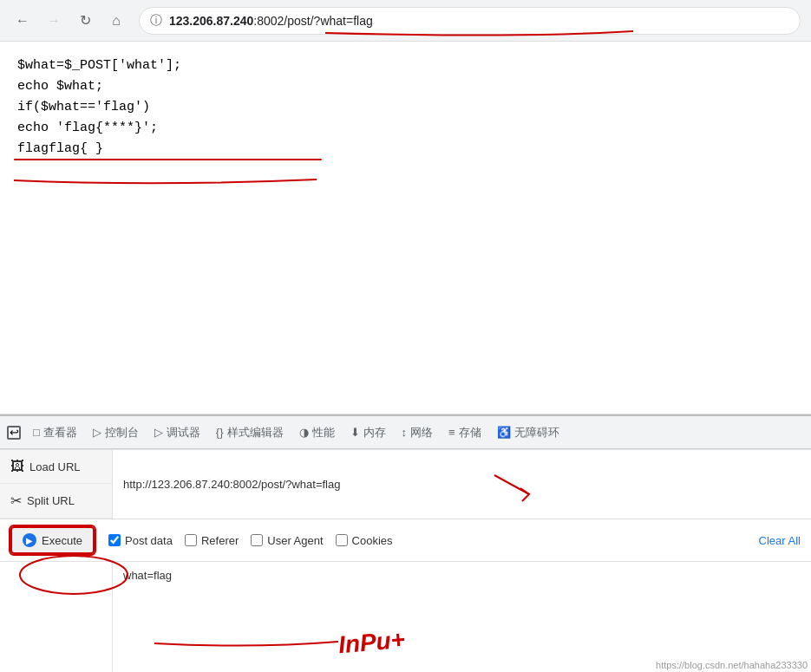  What do you see at coordinates (452, 432) in the screenshot?
I see `storage-icon: ≡` at bounding box center [452, 432].